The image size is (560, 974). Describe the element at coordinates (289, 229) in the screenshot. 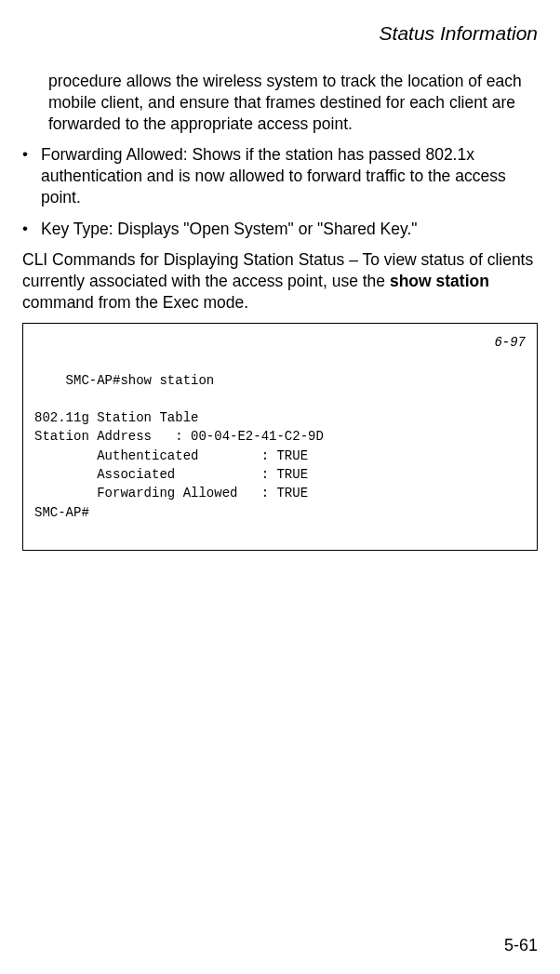

I see `bullet-text: Key Type: Displays "Open System" or "Sha…` at that location.